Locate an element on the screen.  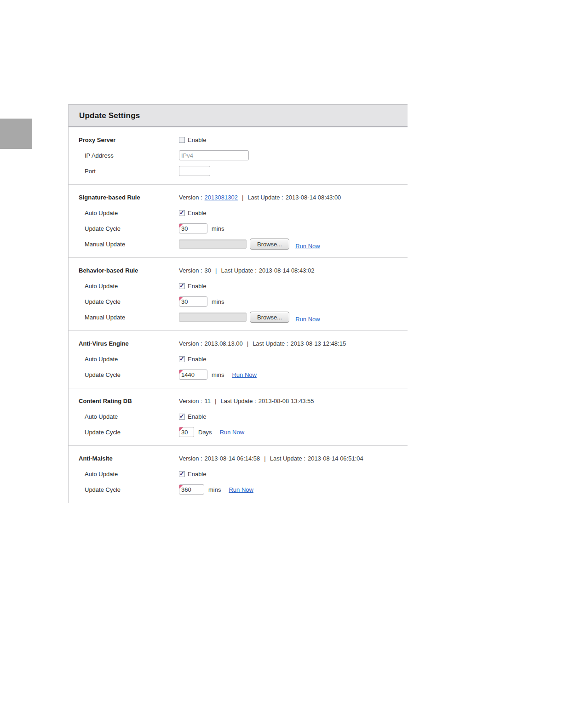
antivirus-update-cycle-row: Update Cycle mins Run Now is located at coordinates (238, 375).